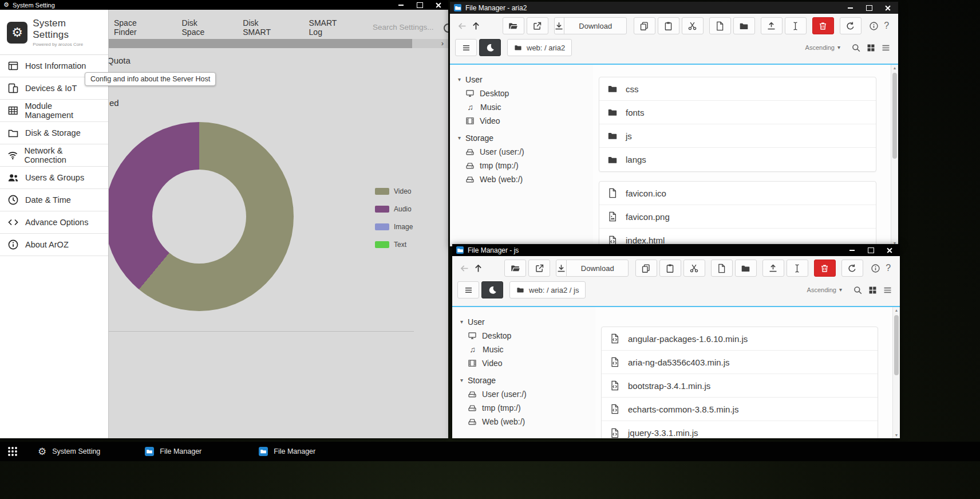  I want to click on tab-disk-space: Disk Space, so click(201, 27).